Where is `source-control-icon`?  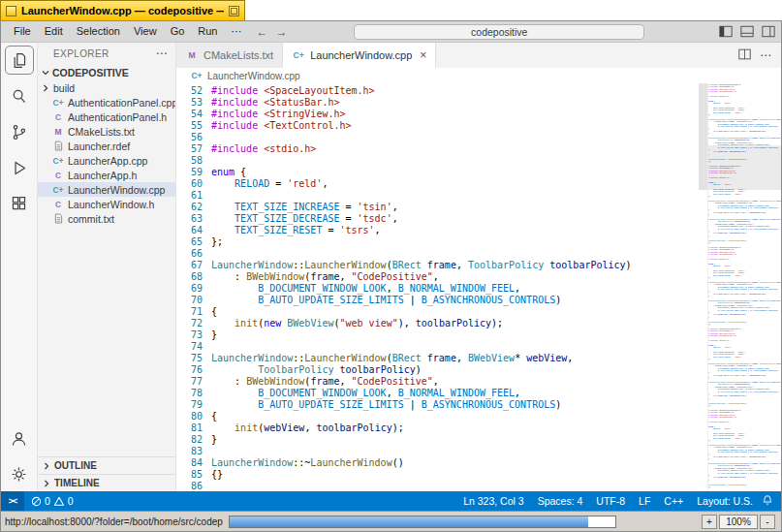 source-control-icon is located at coordinates (19, 132).